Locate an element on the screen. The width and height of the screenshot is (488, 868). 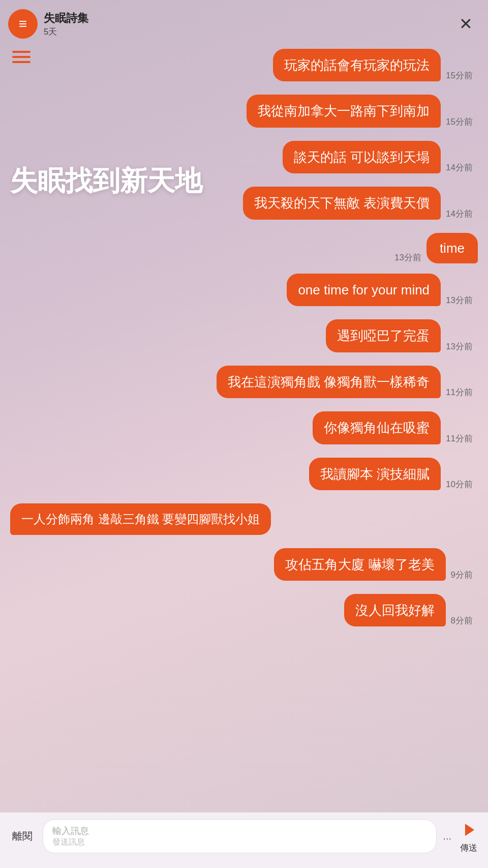
table-row: 15分前 玩家的話會有玩家的玩法 is located at coordinates (244, 65).